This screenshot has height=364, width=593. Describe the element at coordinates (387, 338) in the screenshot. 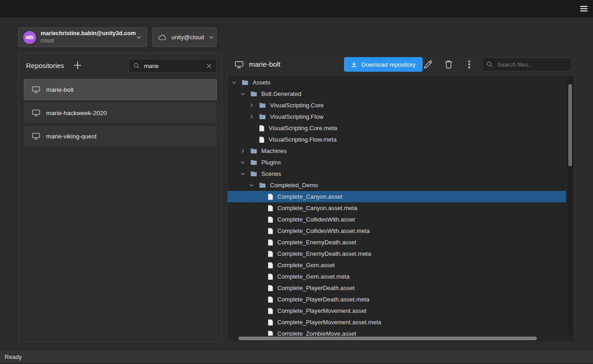

I see `horizontal-scrollbar-thumb` at that location.